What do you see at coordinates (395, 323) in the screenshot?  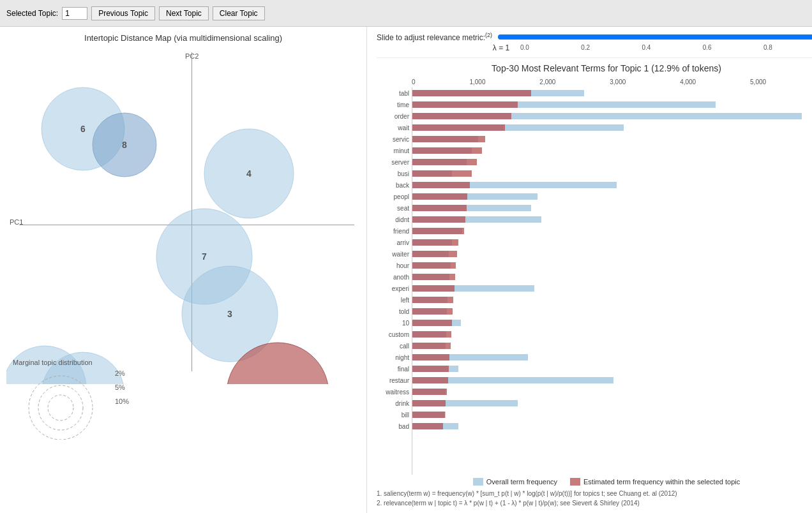 I see `term-label: 10` at bounding box center [395, 323].